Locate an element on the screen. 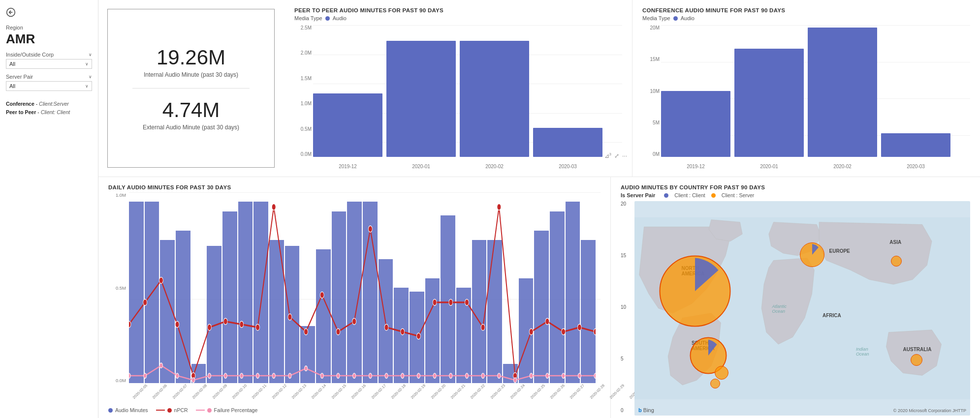  europe-pie is located at coordinates (812, 255).